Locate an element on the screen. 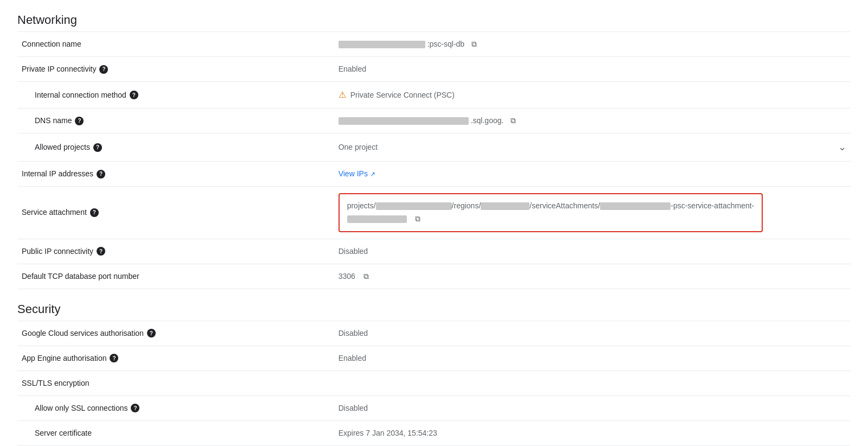  public-ip-help-icon: ? is located at coordinates (101, 251).